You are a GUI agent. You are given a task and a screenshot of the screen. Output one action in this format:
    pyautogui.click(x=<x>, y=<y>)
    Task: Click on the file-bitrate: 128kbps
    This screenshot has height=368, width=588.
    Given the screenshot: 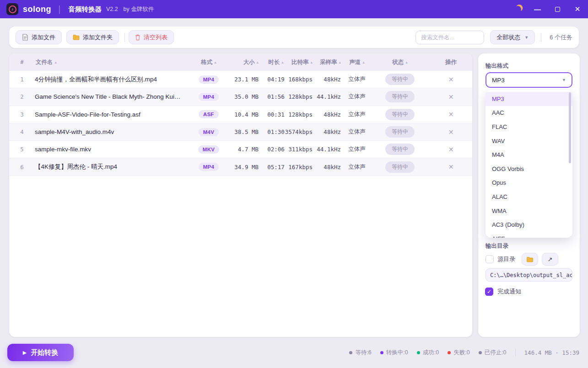 What is the action you would take?
    pyautogui.click(x=304, y=97)
    